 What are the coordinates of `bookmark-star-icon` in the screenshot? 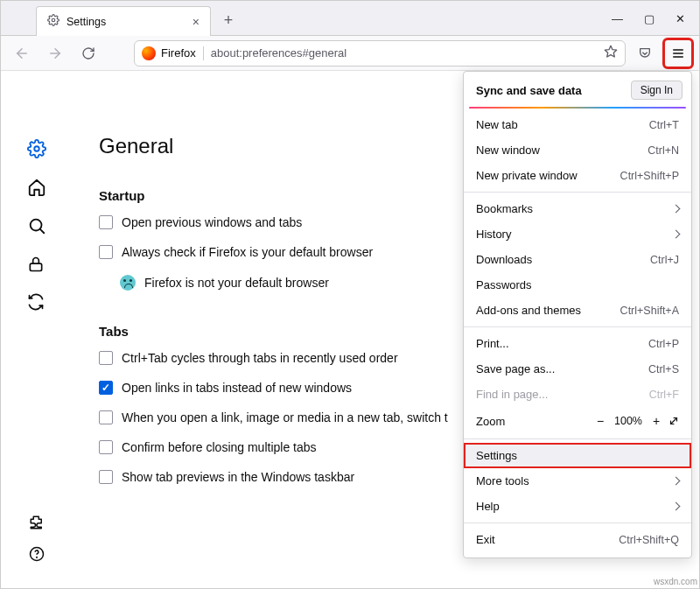 It's located at (611, 53).